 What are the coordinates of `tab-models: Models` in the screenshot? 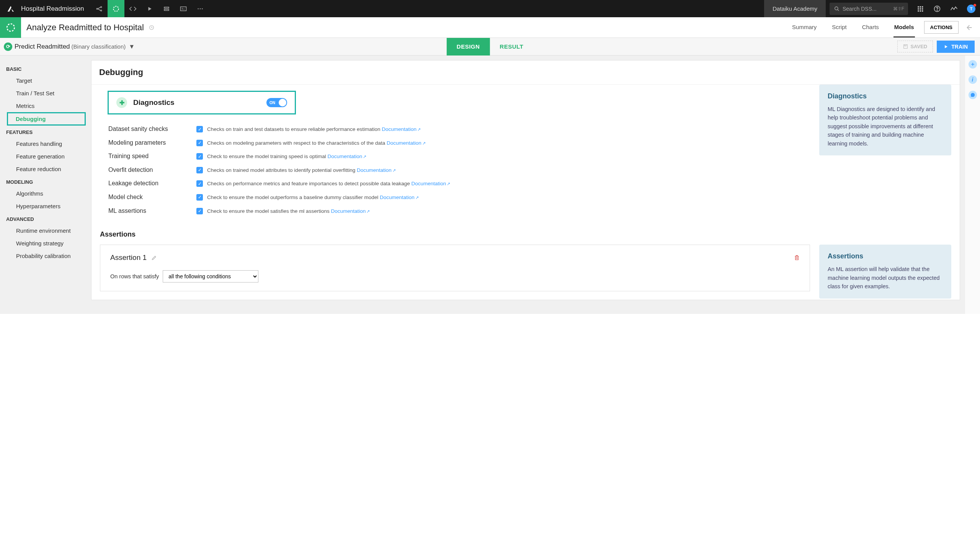 It's located at (904, 28).